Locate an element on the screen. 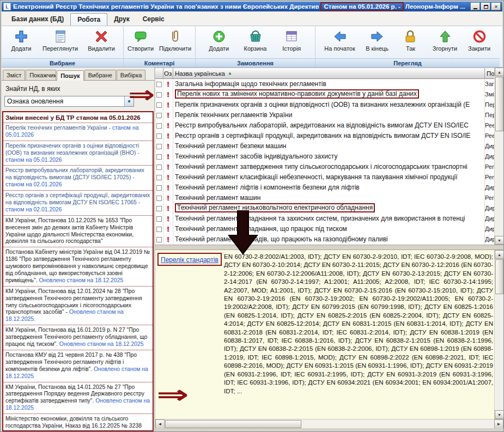 This screenshot has height=432, width=504. sidebar-tab-vybirka: Вибірка is located at coordinates (131, 75).